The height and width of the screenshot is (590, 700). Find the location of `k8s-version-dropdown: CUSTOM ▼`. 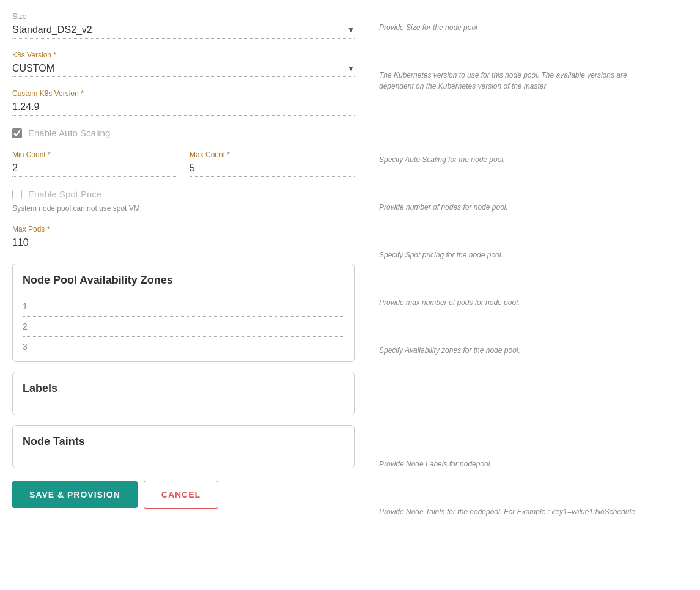

k8s-version-dropdown: CUSTOM ▼ is located at coordinates (183, 68).